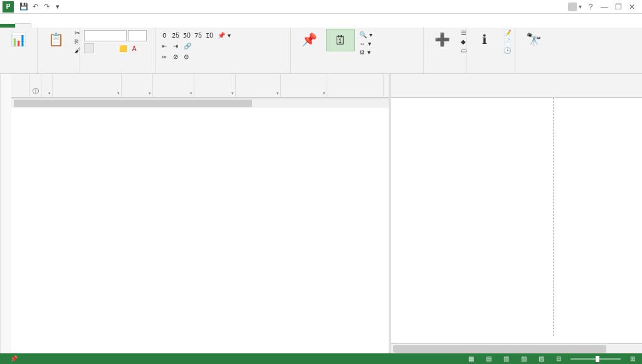 The height and width of the screenshot is (364, 642). What do you see at coordinates (309, 39) in the screenshot?
I see `pin-icon: 📌` at bounding box center [309, 39].